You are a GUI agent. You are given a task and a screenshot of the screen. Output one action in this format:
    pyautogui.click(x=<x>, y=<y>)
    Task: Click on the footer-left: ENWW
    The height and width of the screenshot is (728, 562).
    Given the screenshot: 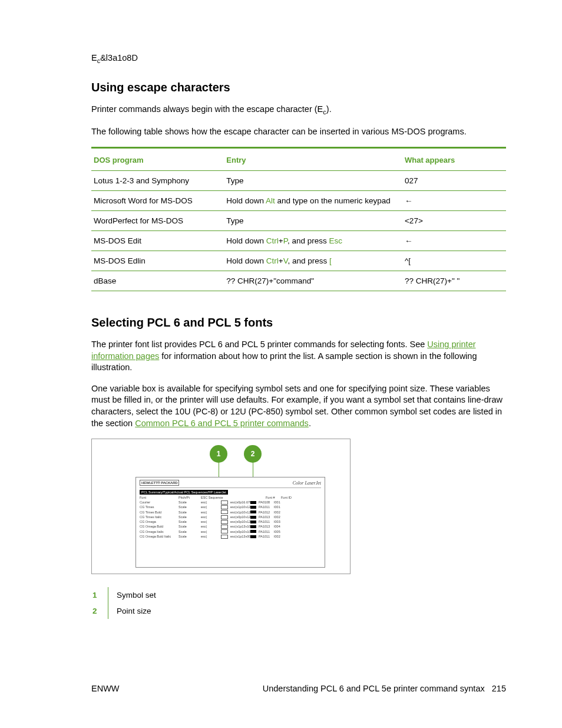 What is the action you would take?
    pyautogui.click(x=105, y=689)
    